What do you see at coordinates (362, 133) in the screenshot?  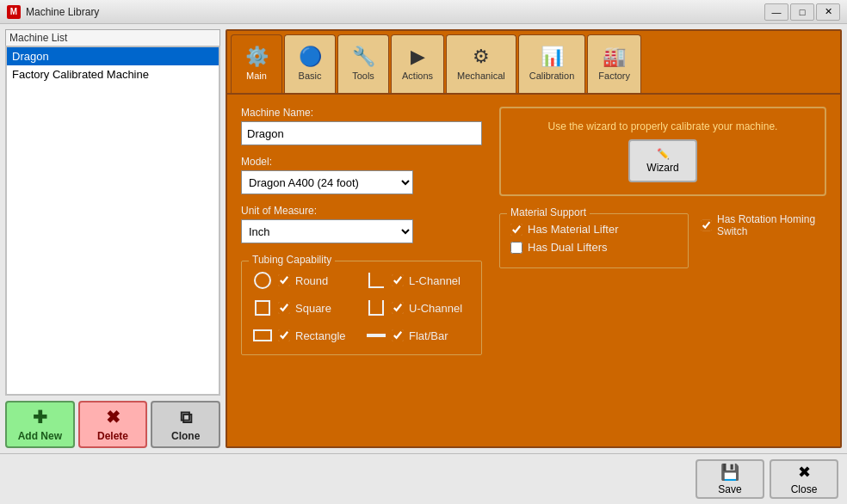 I see `machine-name-input` at bounding box center [362, 133].